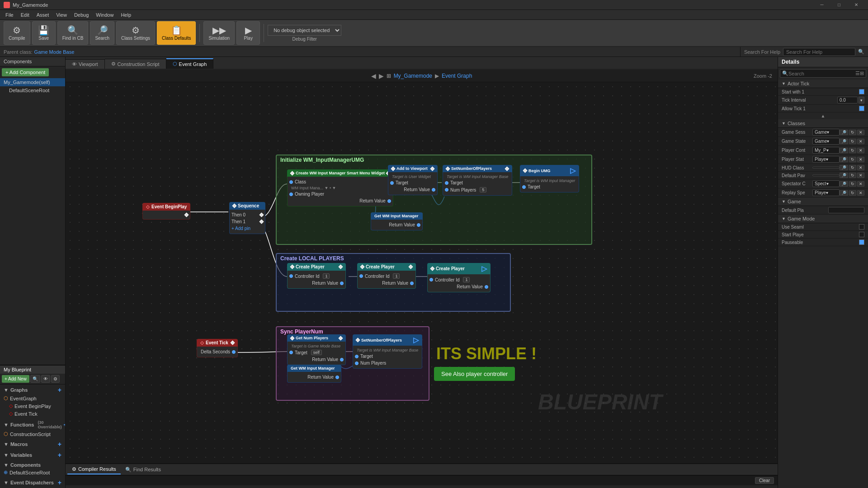 The height and width of the screenshot is (488, 868). What do you see at coordinates (136, 33) in the screenshot?
I see `class-settings-button: ⚙ Class Settings` at bounding box center [136, 33].